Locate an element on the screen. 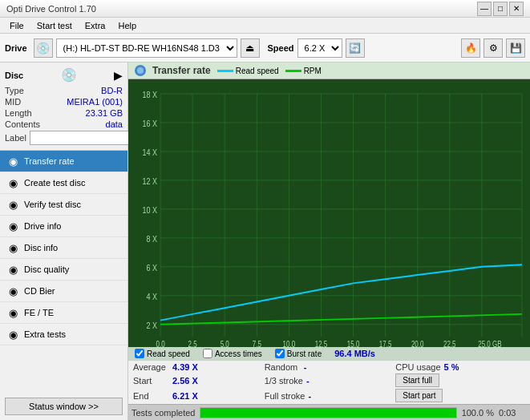 The width and height of the screenshot is (530, 420). nav-label-drive-info: Drive info is located at coordinates (42, 226).